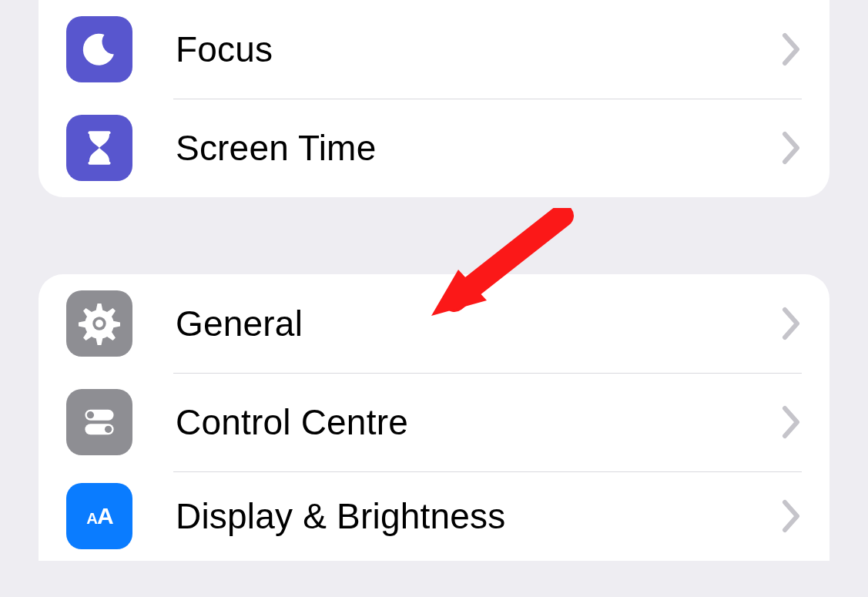 Image resolution: width=868 pixels, height=597 pixels. Describe the element at coordinates (479, 516) in the screenshot. I see `settings-row-label: Display & Brightness` at that location.